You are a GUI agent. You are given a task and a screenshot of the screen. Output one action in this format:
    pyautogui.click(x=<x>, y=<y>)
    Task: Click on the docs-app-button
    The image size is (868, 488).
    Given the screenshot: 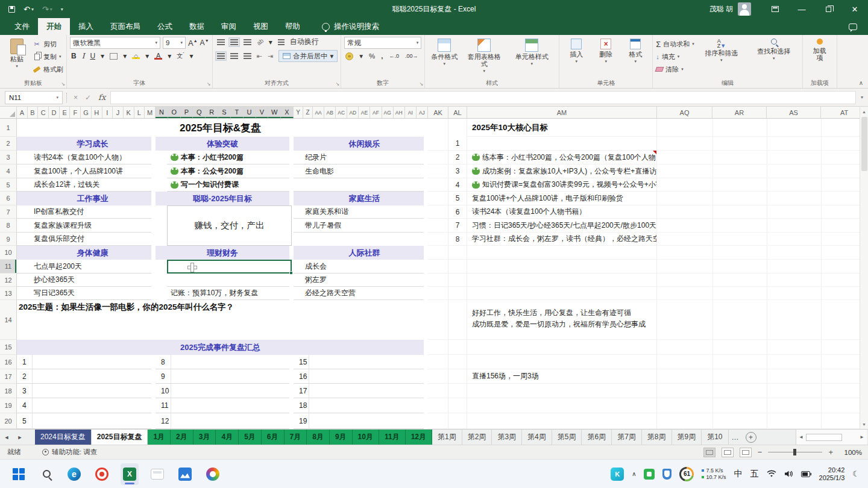 What is the action you would take?
    pyautogui.click(x=185, y=474)
    